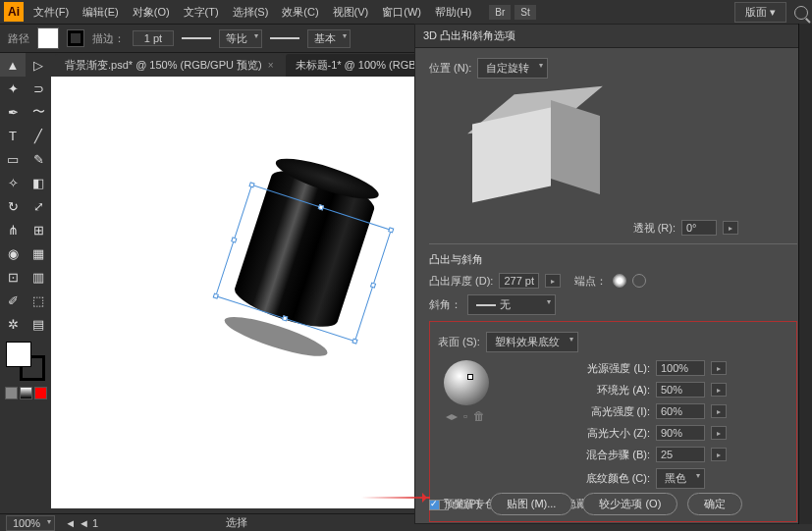  I want to click on surface-label: 表面 (S):, so click(460, 342).